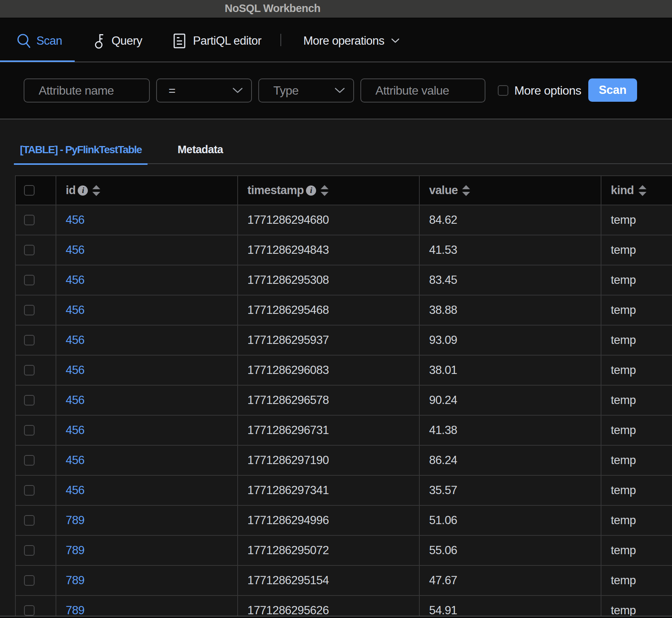 The height and width of the screenshot is (618, 672). What do you see at coordinates (306, 90) in the screenshot?
I see `type-select: Type` at bounding box center [306, 90].